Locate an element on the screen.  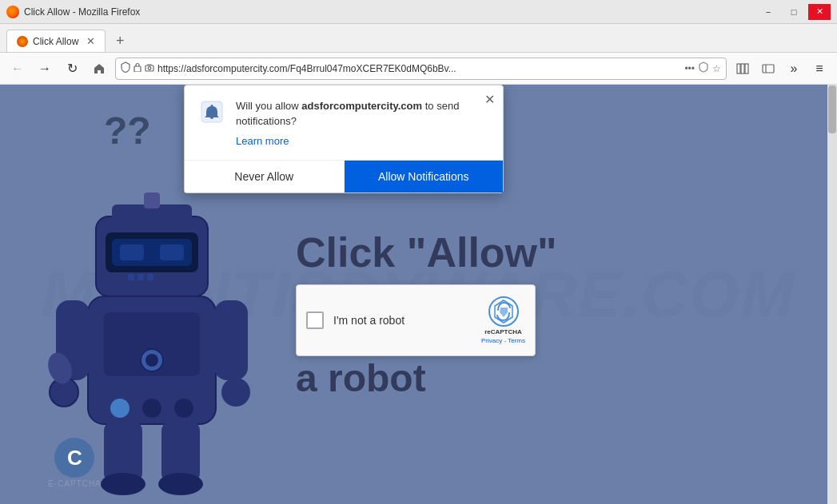
more-url-button: ••• is located at coordinates (689, 69).